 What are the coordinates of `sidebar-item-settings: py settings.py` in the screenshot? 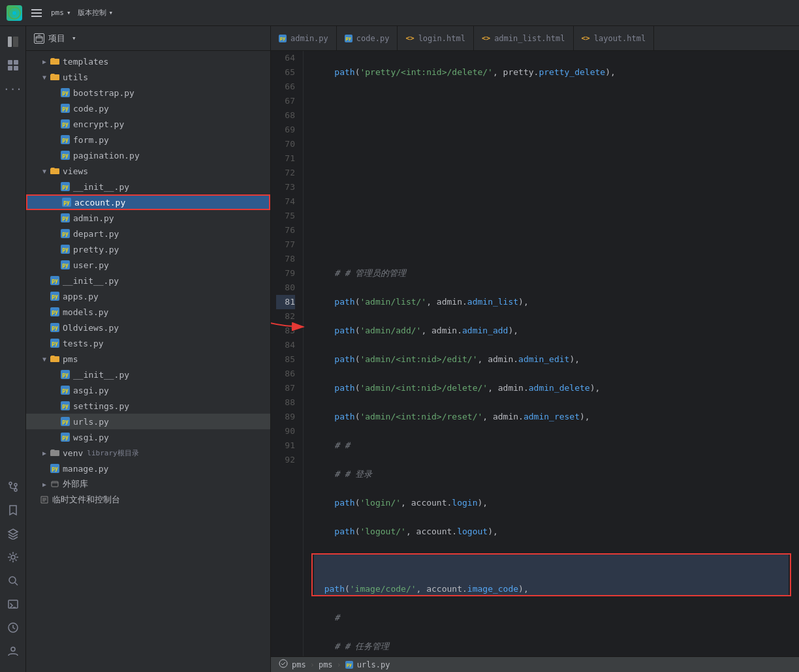 It's located at (148, 406).